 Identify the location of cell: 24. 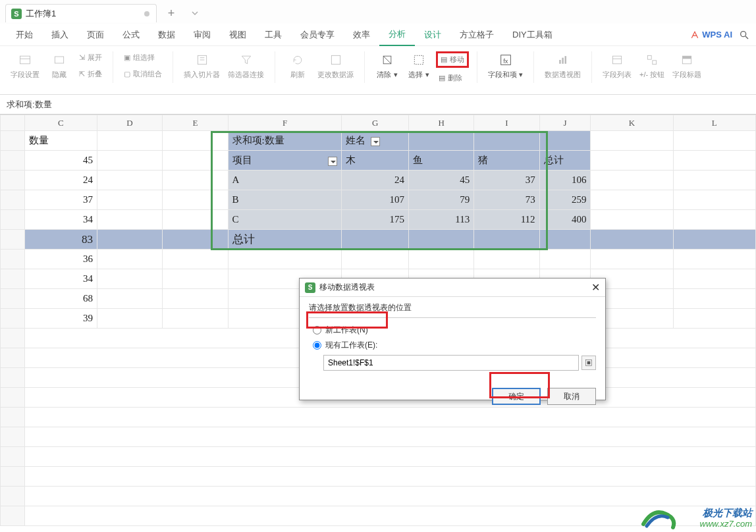
(61, 180).